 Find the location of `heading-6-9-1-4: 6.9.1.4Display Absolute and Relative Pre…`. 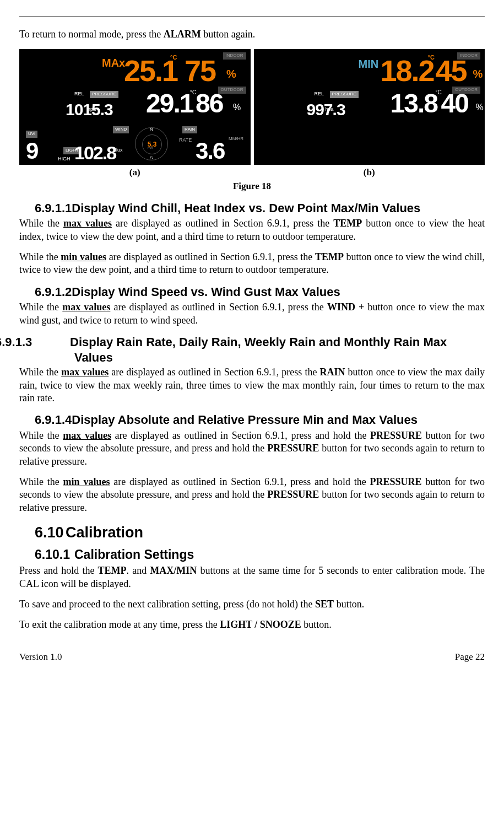

heading-6-9-1-4: 6.9.1.4Display Absolute and Relative Pre… is located at coordinates (252, 420).